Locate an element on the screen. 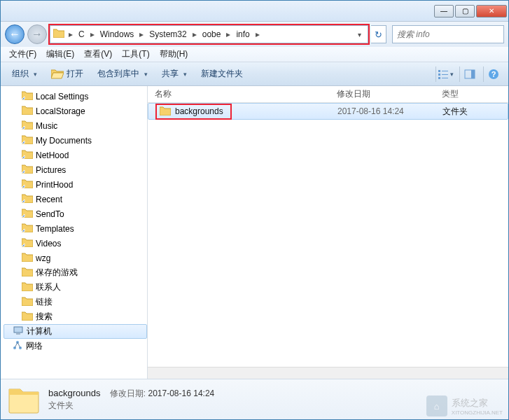 This screenshot has width=509, height=420. breadcrumb-system32: System32 is located at coordinates (168, 34).